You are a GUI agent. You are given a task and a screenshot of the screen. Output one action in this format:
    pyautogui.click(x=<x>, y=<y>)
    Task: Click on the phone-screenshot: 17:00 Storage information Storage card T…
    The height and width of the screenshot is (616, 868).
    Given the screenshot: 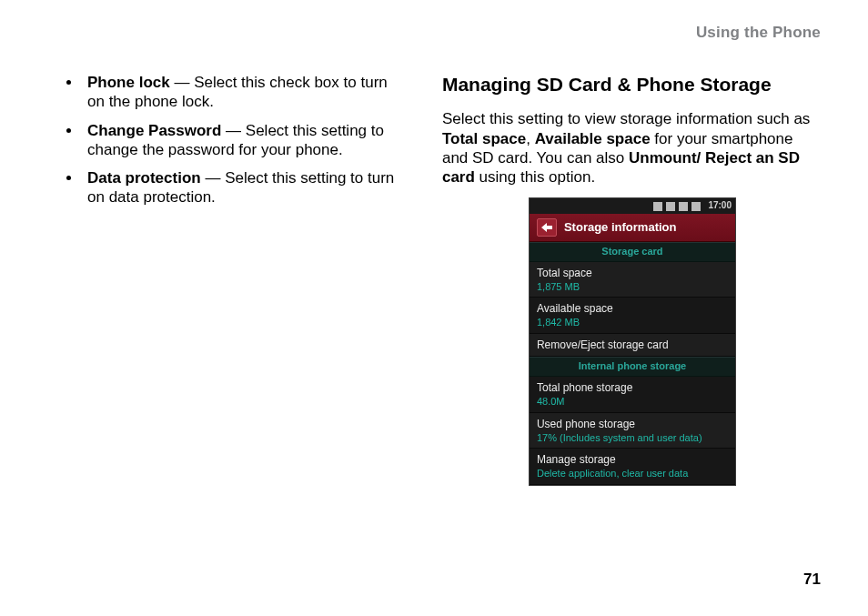 What is the action you would take?
    pyautogui.click(x=632, y=342)
    